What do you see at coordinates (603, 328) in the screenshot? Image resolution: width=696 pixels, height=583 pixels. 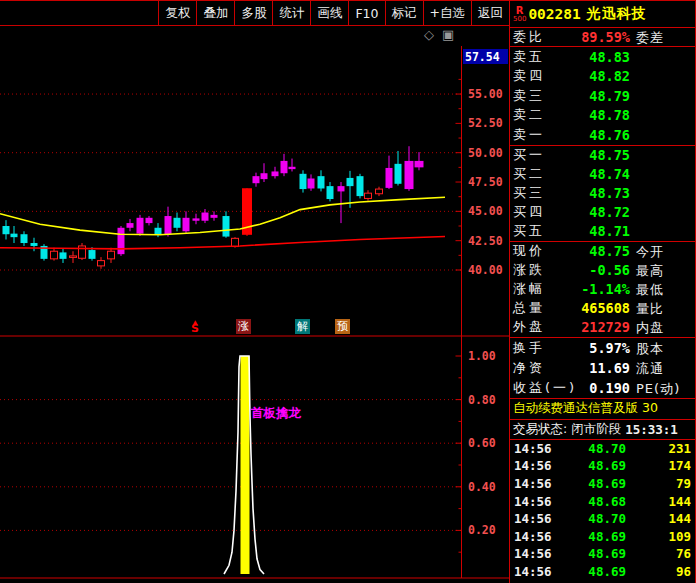 I see `info-row: 外盘212729内盘` at bounding box center [603, 328].